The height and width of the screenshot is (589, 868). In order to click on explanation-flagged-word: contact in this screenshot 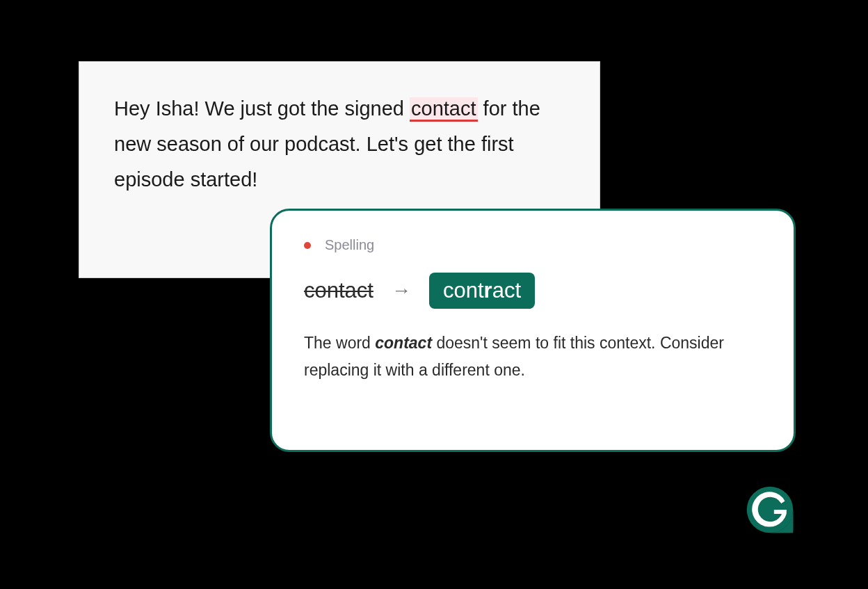, I will do `click(403, 343)`.